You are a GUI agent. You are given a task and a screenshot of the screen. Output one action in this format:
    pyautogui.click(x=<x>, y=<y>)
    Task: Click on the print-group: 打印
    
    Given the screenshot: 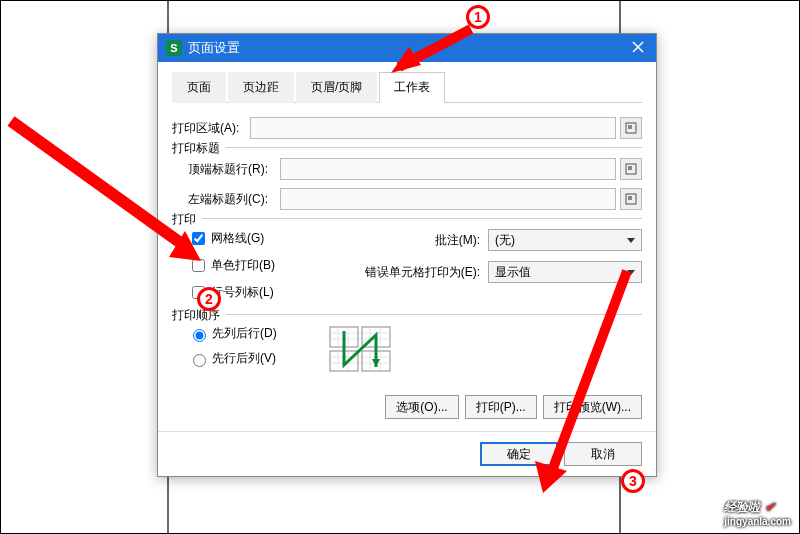 What is the action you would take?
    pyautogui.click(x=407, y=218)
    